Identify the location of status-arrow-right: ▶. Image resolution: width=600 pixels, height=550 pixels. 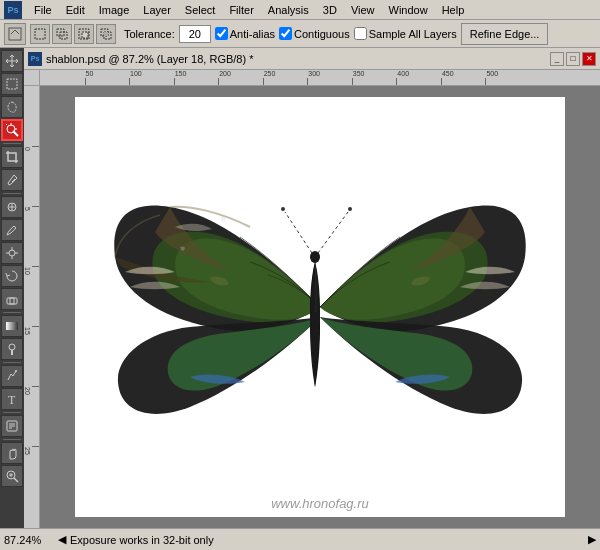
(592, 540).